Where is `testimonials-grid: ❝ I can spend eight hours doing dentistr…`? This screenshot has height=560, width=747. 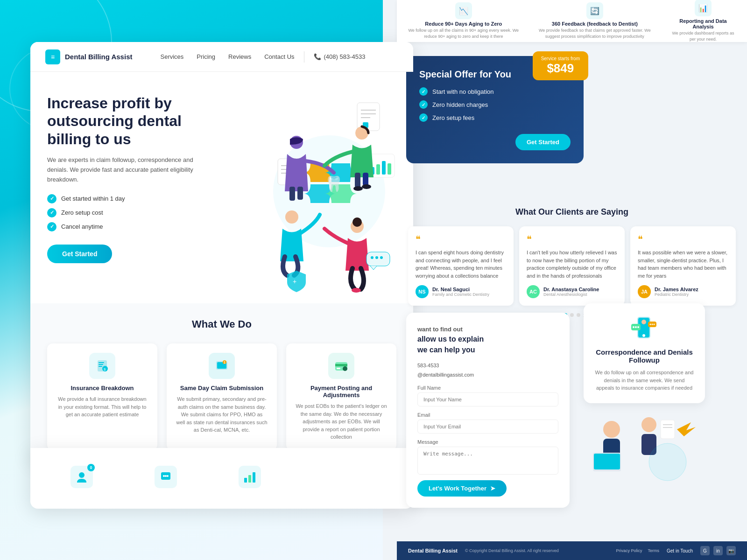
testimonials-grid: ❝ I can spend eight hours doing dentistr… is located at coordinates (572, 266).